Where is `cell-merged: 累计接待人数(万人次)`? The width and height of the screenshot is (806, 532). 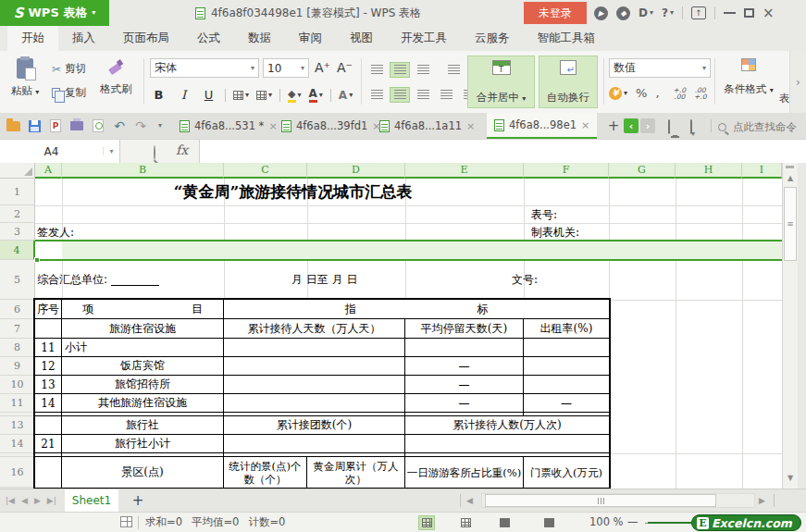 cell-merged: 累计接待人数(万人次) is located at coordinates (507, 426).